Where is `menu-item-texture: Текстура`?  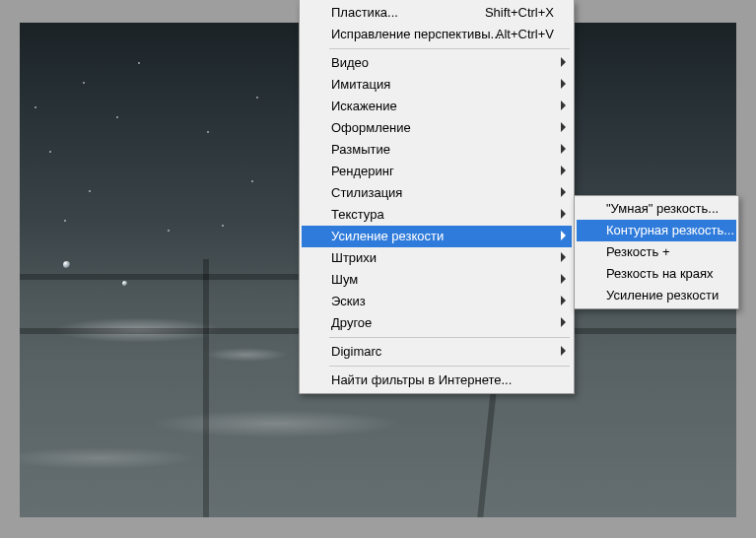
menu-item-texture: Текстура is located at coordinates (437, 215).